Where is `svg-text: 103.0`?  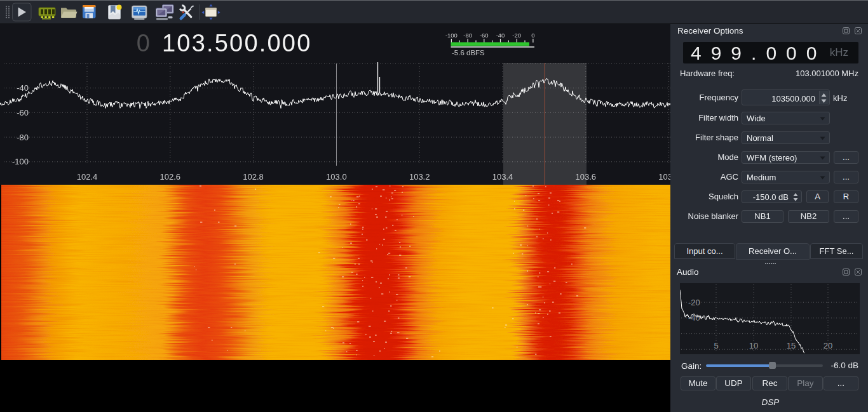 svg-text: 103.0 is located at coordinates (337, 176).